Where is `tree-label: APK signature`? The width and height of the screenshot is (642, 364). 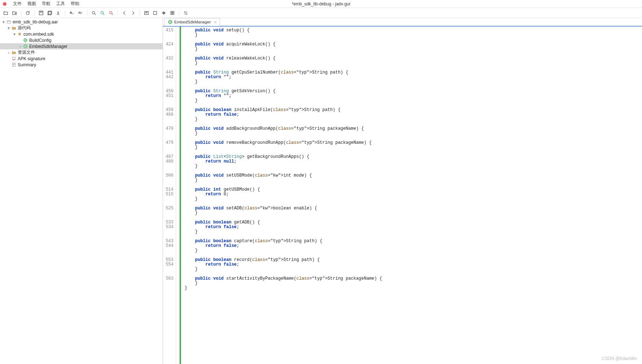
tree-label: APK signature is located at coordinates (32, 59).